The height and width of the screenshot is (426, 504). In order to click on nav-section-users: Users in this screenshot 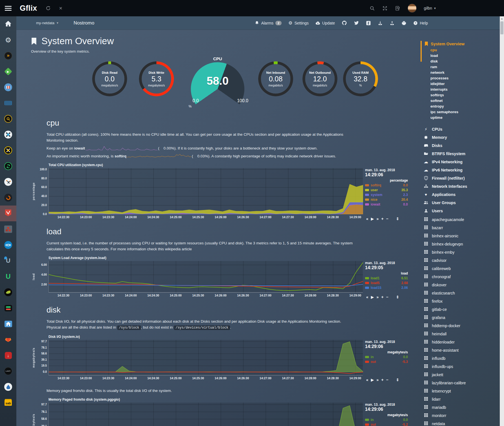, I will do `click(462, 211)`.